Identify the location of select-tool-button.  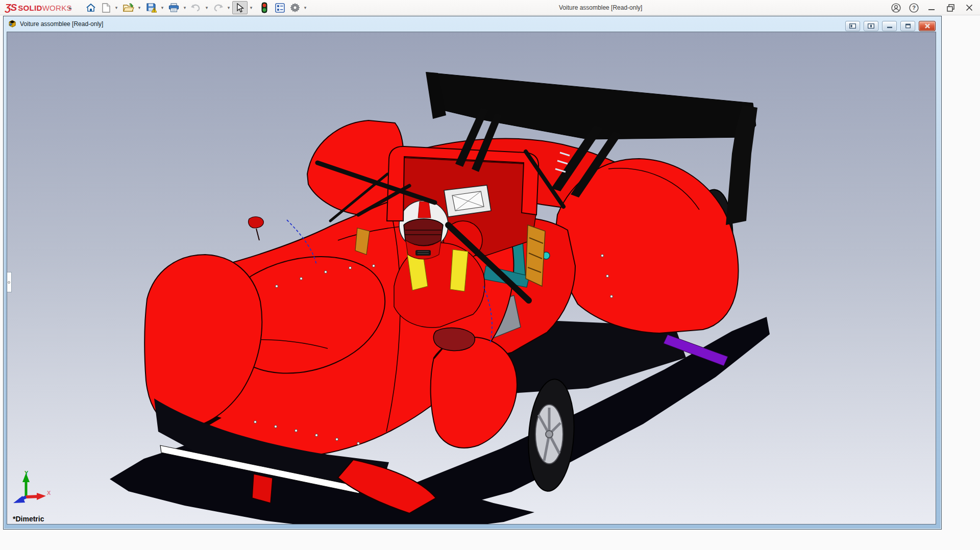
(240, 8).